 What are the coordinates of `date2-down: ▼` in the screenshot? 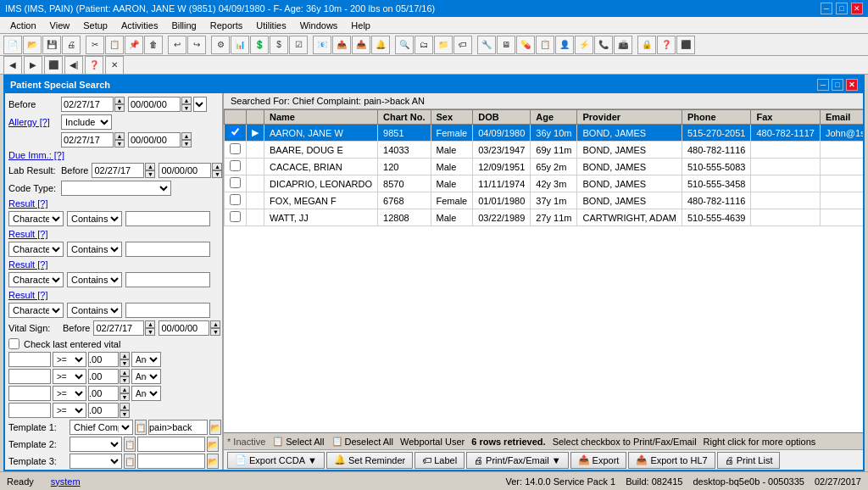 It's located at (186, 109).